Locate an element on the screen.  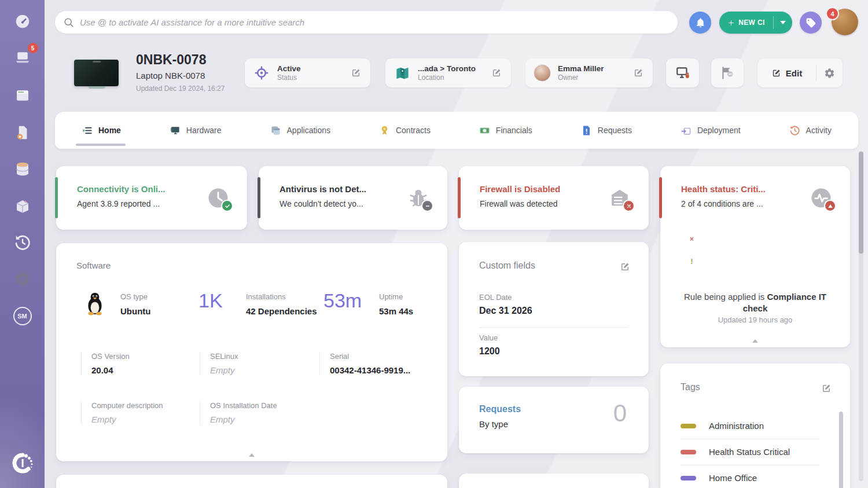
sidebar-item-database is located at coordinates (23, 169).